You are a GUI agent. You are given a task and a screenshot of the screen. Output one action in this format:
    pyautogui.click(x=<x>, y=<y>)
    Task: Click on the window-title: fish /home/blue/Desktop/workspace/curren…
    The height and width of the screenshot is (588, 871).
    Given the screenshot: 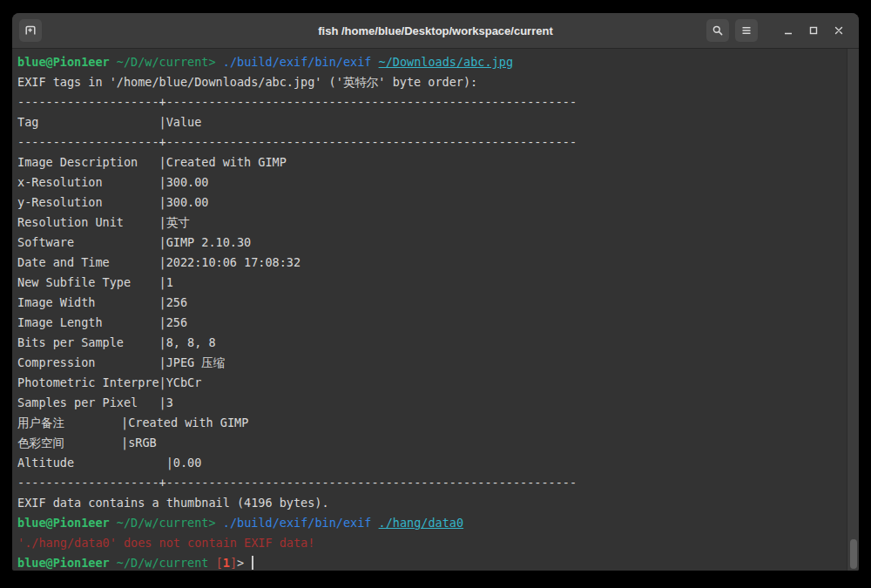 What is the action you would take?
    pyautogui.click(x=436, y=31)
    